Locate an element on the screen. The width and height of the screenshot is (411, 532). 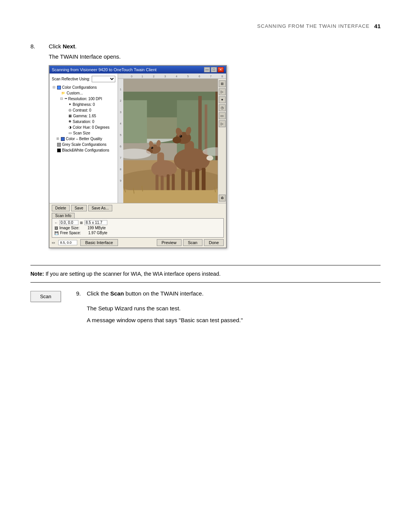
twain-window: Scanning from Visioneer 9420 to OneTouch… is located at coordinates (138, 157).